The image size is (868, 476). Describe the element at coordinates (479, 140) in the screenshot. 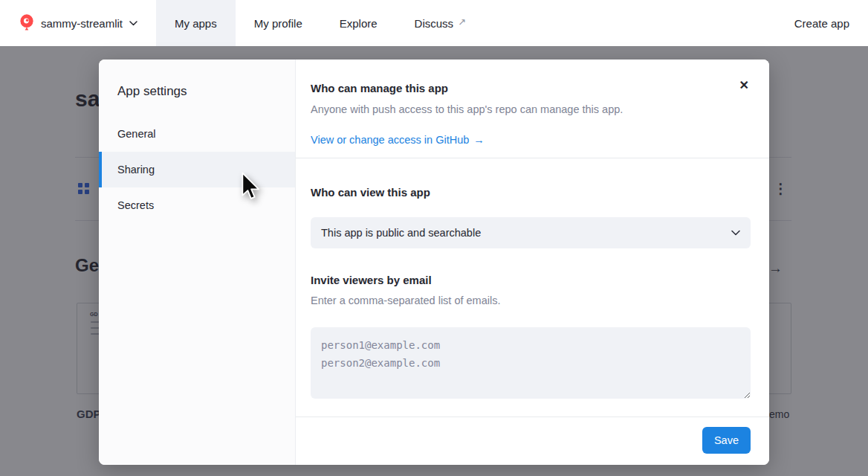

I see `arrow-right-icon: →` at that location.